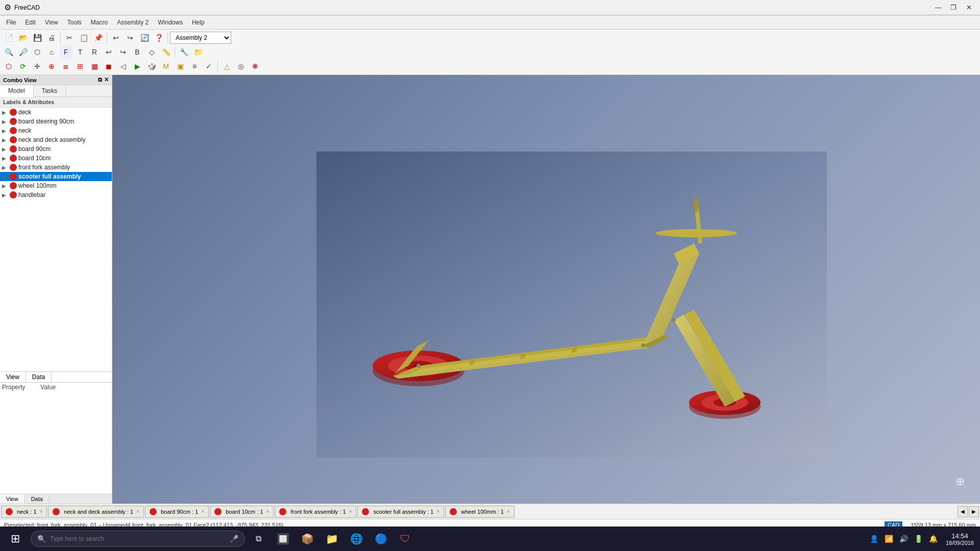  Describe the element at coordinates (227, 66) in the screenshot. I see `sketch-btn1: △` at that location.